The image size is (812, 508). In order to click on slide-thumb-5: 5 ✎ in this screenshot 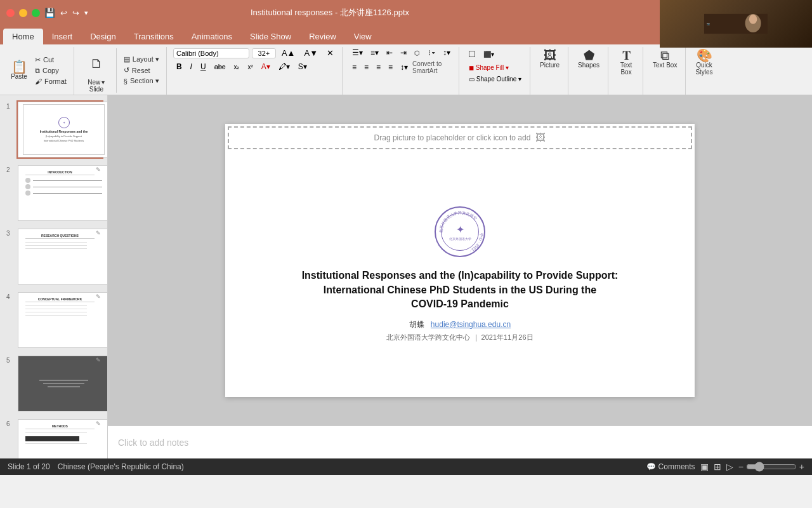, I will do `click(60, 384)`.